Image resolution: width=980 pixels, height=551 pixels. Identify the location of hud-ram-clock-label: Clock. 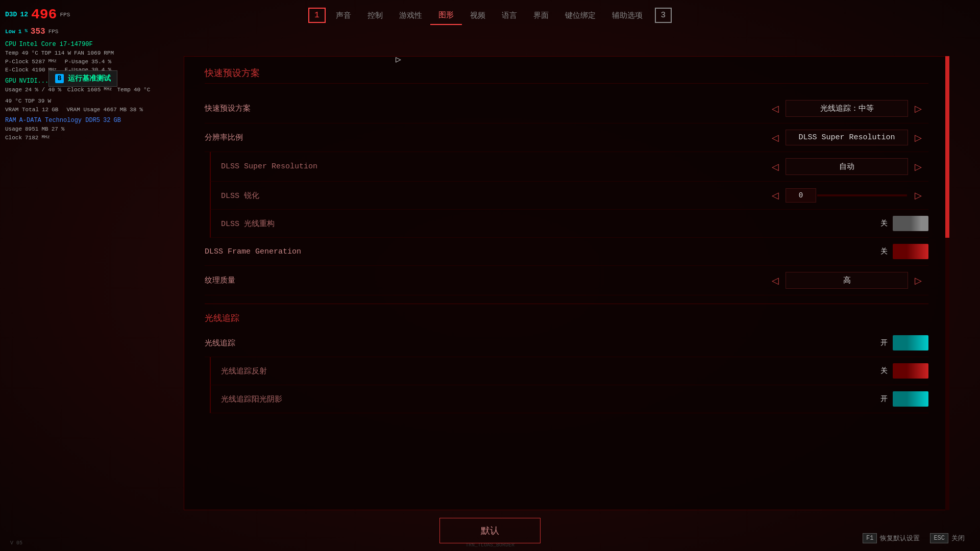
(13, 138).